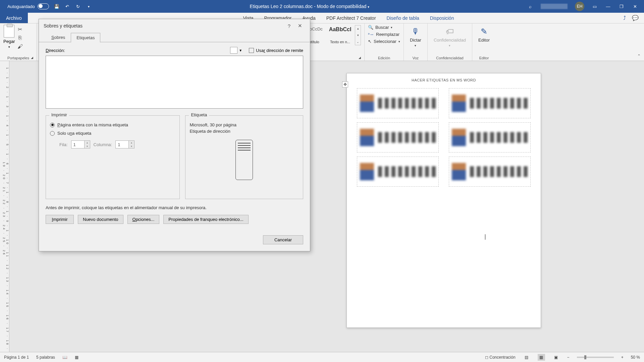  What do you see at coordinates (340, 35) in the screenshot?
I see `style-item: AaBbCcITexto en n...` at bounding box center [340, 35].